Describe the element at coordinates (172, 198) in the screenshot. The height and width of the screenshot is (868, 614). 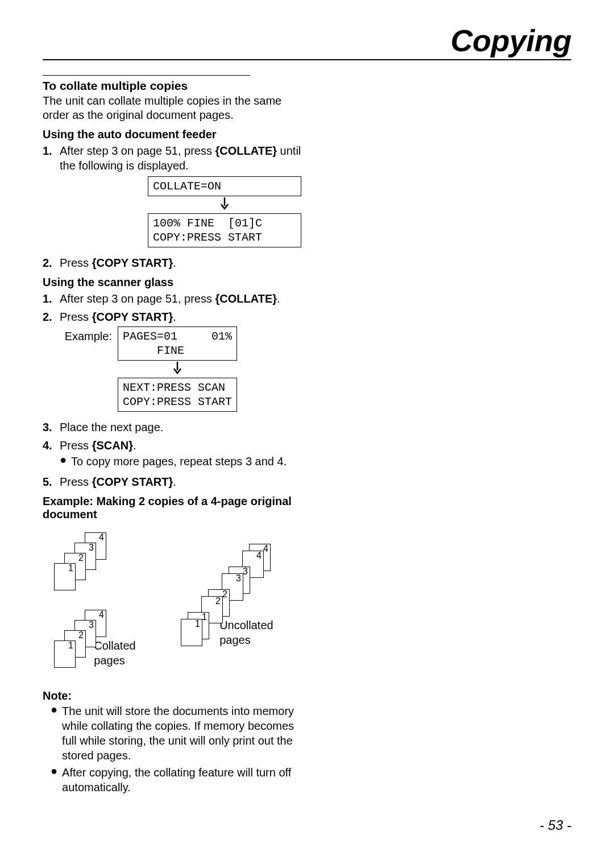
I see `adf-step-1: 1. After step 3 on page 51, press {COLLA…` at that location.